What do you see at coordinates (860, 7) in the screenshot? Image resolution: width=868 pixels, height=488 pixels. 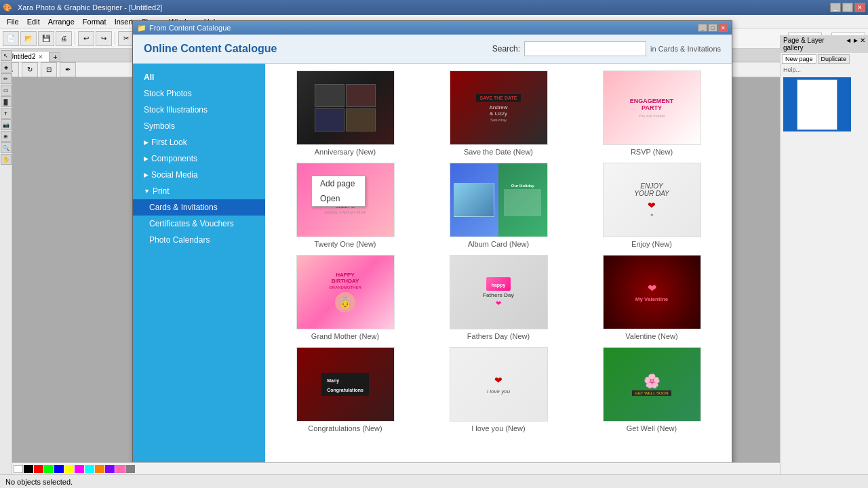 I see `close-button: ✕` at bounding box center [860, 7].